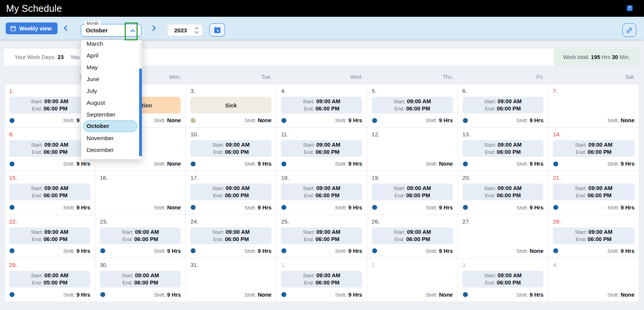 This screenshot has width=644, height=310. Describe the element at coordinates (413, 193) in the screenshot. I see `calendar-day-cell: 19.Start:09:00 AMEnd:06:00 PMShift:9 Hrs` at that location.